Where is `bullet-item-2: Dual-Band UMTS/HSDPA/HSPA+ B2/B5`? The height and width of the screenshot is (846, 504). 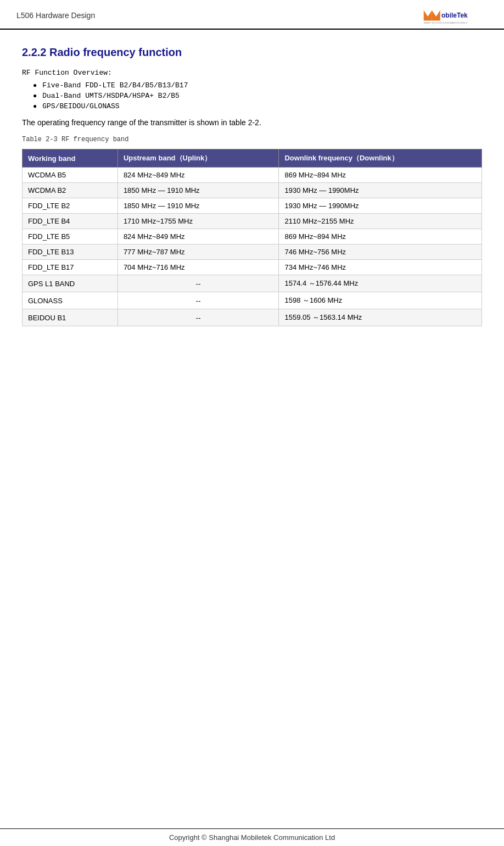
bullet-item-2: Dual-Band UMTS/HSDPA/HSPA+ B2/B5 is located at coordinates (257, 96).